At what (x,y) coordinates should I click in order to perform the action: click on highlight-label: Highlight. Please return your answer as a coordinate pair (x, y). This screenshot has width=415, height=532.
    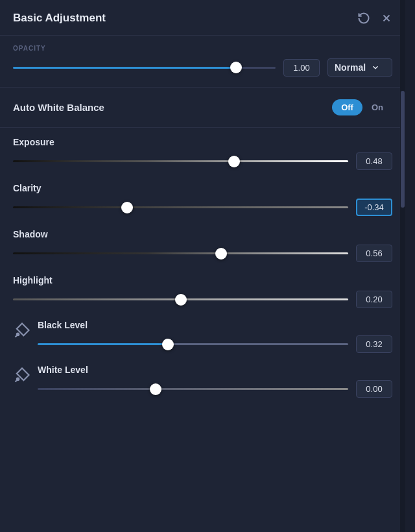
    Looking at the image, I should click on (202, 280).